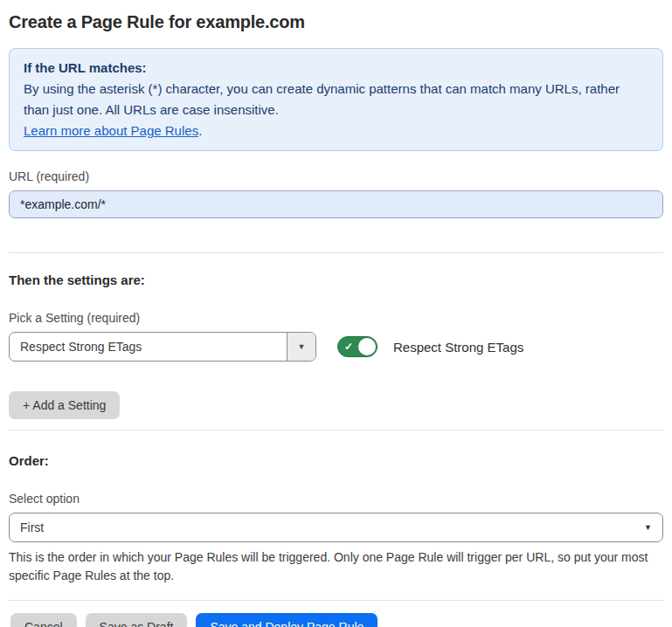  I want to click on pick-setting-label: Pick a Setting (required), so click(336, 318).